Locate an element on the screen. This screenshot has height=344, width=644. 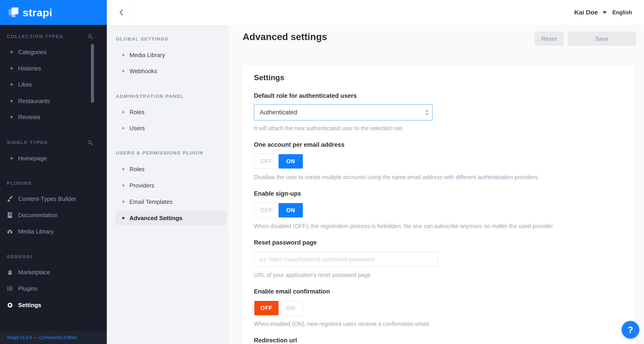
field-label-one-account: One account per email address is located at coordinates (300, 145).